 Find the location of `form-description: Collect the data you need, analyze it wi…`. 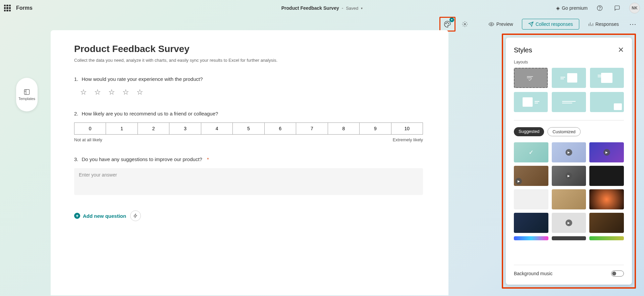

form-description: Collect the data you need, analyze it wi… is located at coordinates (250, 60).